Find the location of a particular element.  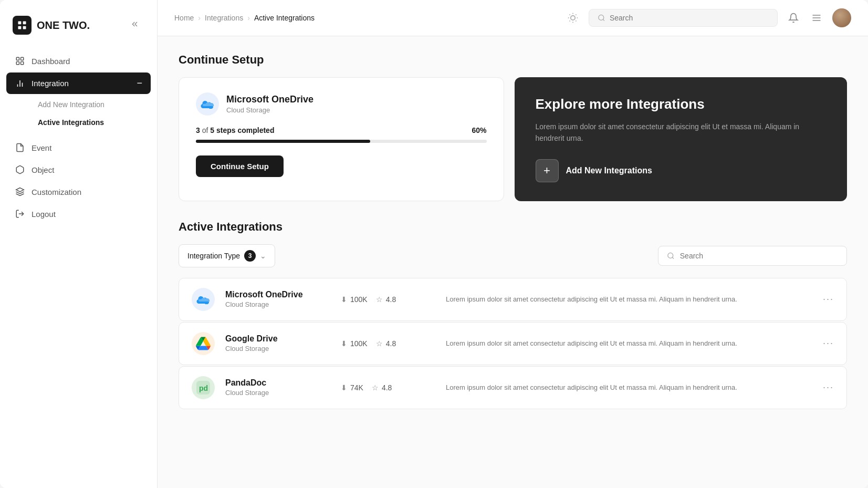

pandadoc-stats: ⬇ 74K ☆ 4.8 is located at coordinates (388, 388).